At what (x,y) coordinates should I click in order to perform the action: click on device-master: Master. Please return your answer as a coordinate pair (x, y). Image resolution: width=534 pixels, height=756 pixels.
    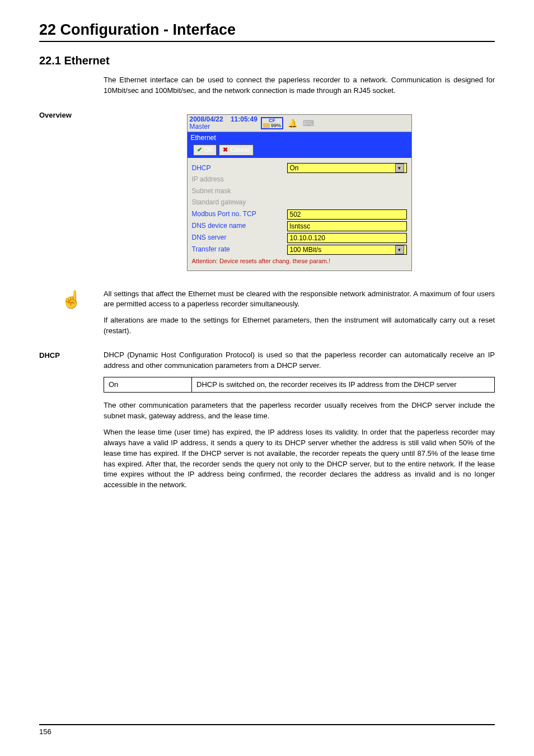
    Looking at the image, I should click on (224, 127).